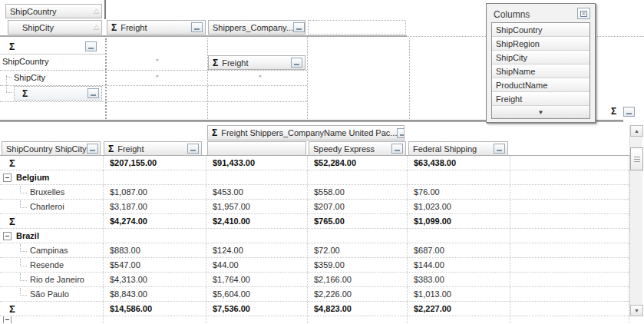 The width and height of the screenshot is (644, 324). Describe the element at coordinates (26, 61) in the screenshot. I see `layout-row-shipcountry: ShipCountry` at that location.